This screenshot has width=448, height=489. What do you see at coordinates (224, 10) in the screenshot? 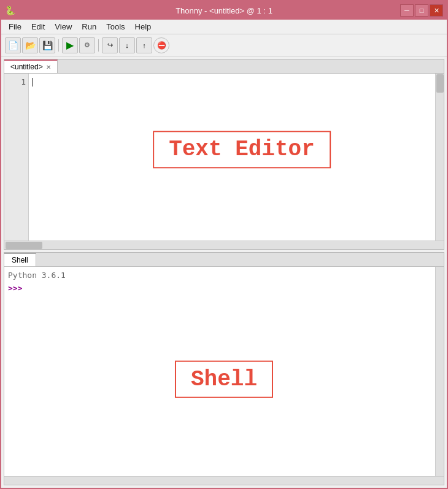
I see `titlebar: 🐍 Thonny - <untitled> @ 1 : 1 ─ □ ✕` at bounding box center [224, 10].